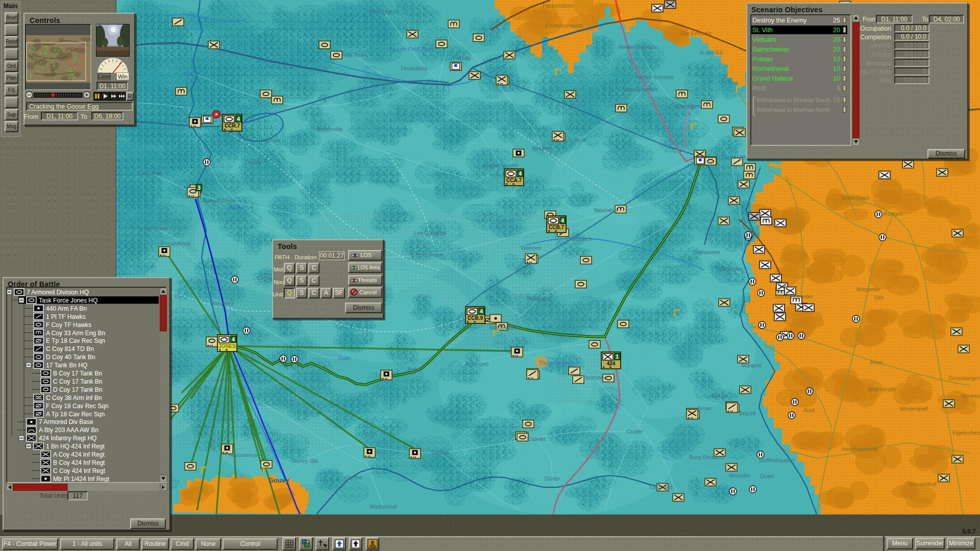 This screenshot has width=980, height=551. What do you see at coordinates (428, 255) in the screenshot?
I see `svg-text: Commanster` at bounding box center [428, 255].